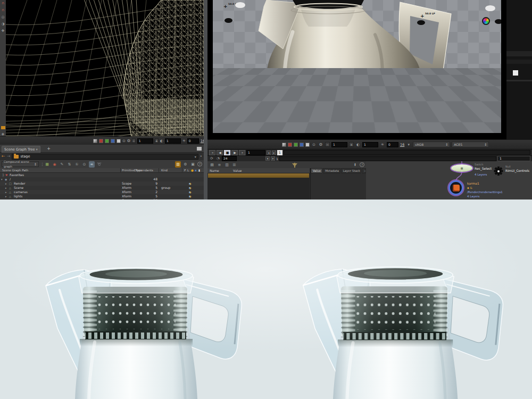  I want to click on pane-menu-icon, so click(199, 149).